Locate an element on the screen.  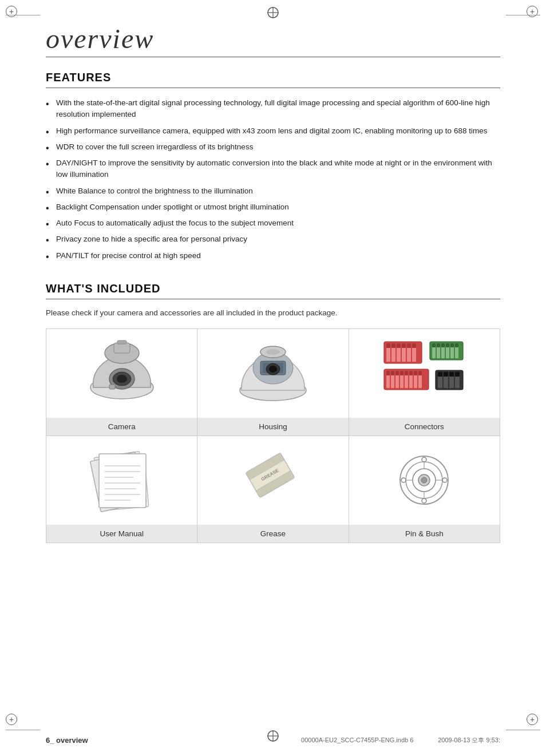
title-underline is located at coordinates (273, 57).